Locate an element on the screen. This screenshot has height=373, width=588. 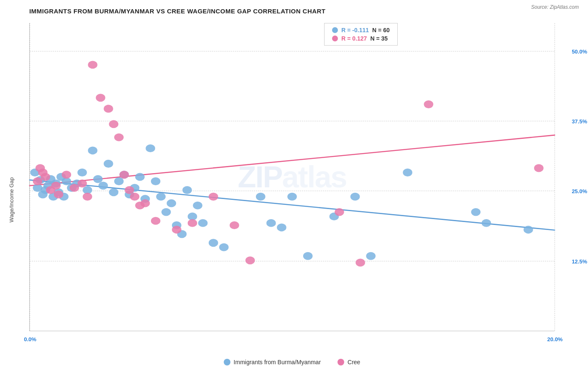
y-tick-375: 37.5% is located at coordinates (580, 121).